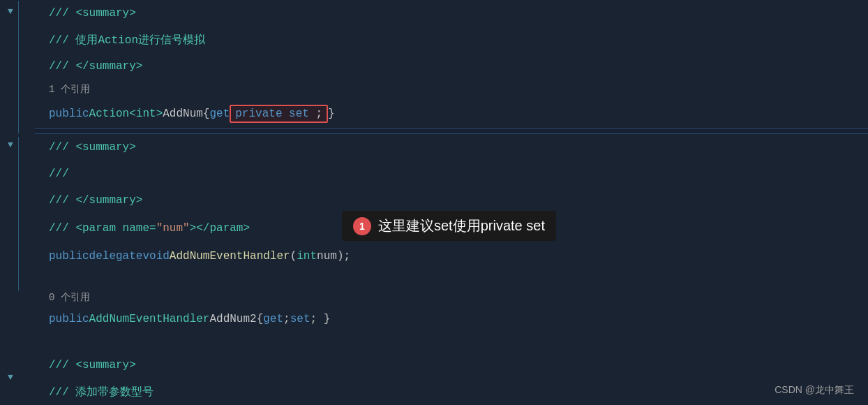 This screenshot has width=868, height=405. Describe the element at coordinates (149, 319) in the screenshot. I see `line14-type: AddNumEventHandler` at that location.